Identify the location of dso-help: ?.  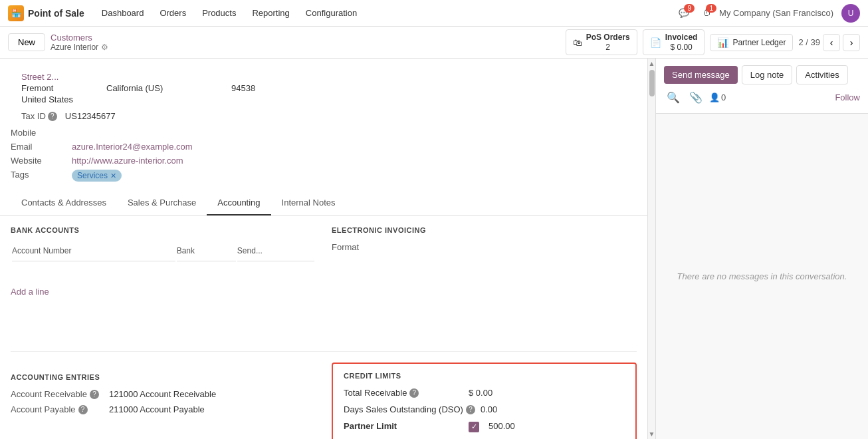
(471, 410).